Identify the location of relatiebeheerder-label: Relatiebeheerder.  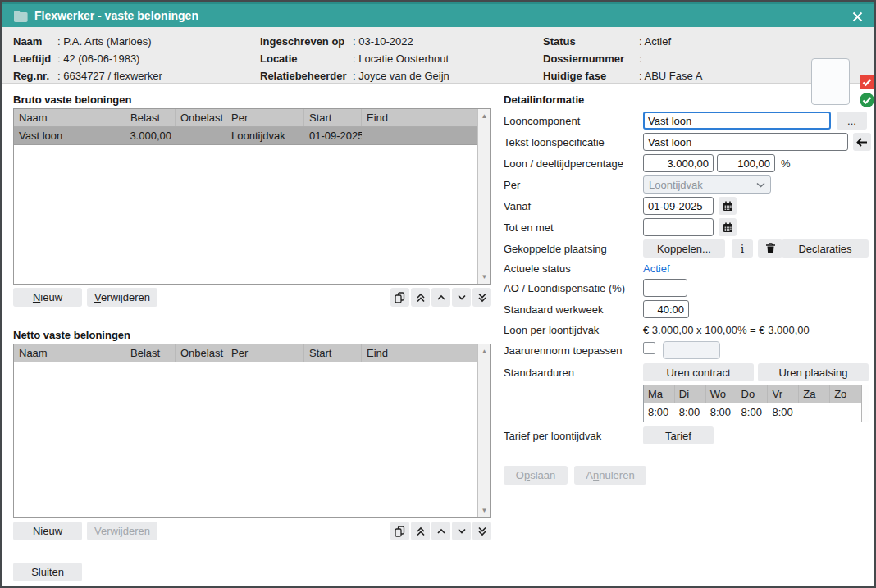
(303, 75).